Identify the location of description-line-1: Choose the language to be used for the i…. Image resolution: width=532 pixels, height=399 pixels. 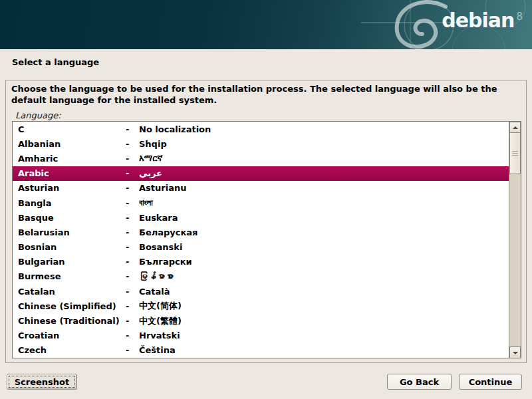
(266, 89).